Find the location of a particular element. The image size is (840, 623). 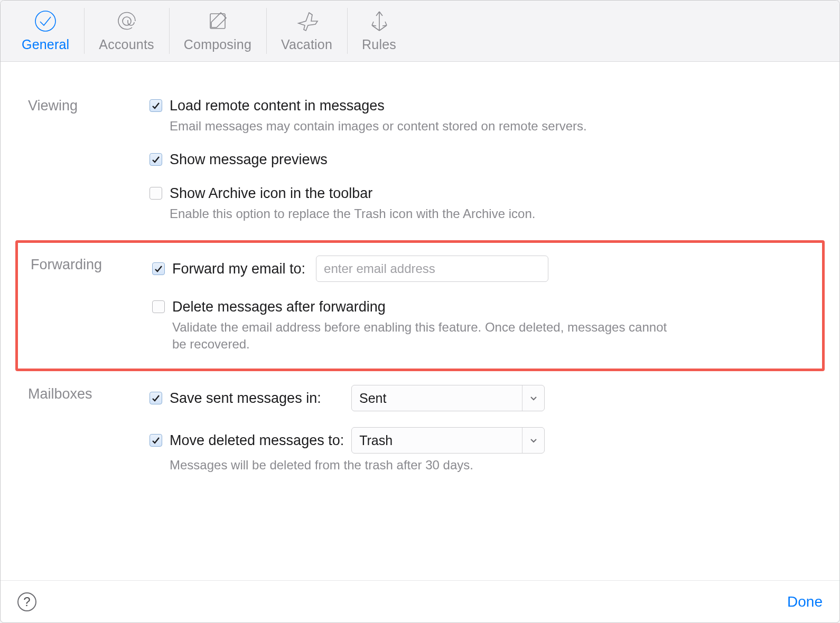

checkbox-delete-after is located at coordinates (158, 307).